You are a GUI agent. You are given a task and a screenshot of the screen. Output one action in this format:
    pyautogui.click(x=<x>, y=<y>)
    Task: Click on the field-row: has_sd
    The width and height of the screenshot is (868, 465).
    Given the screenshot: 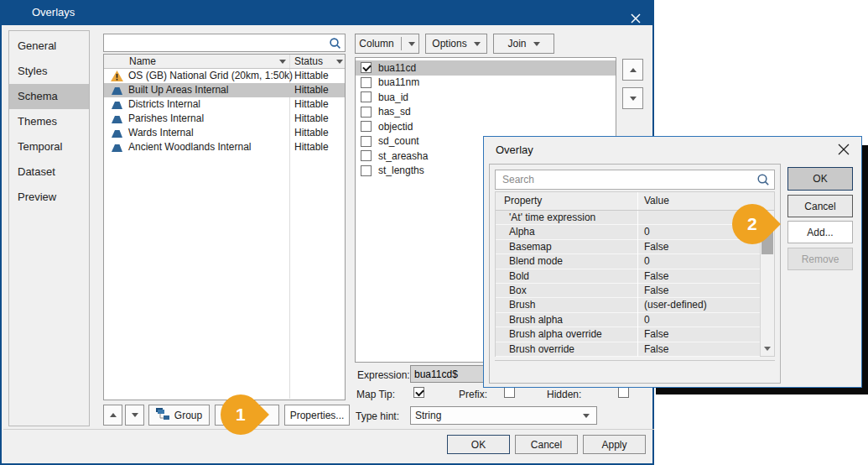 What is the action you would take?
    pyautogui.click(x=486, y=112)
    